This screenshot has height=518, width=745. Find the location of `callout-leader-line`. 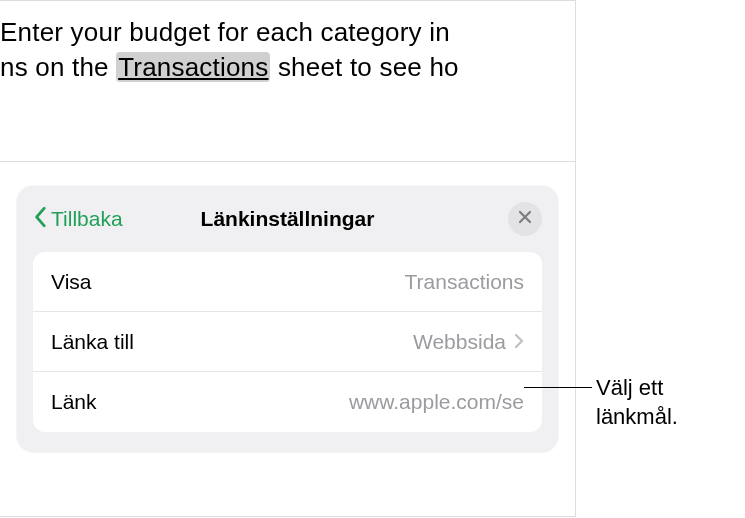

callout-leader-line is located at coordinates (558, 388).